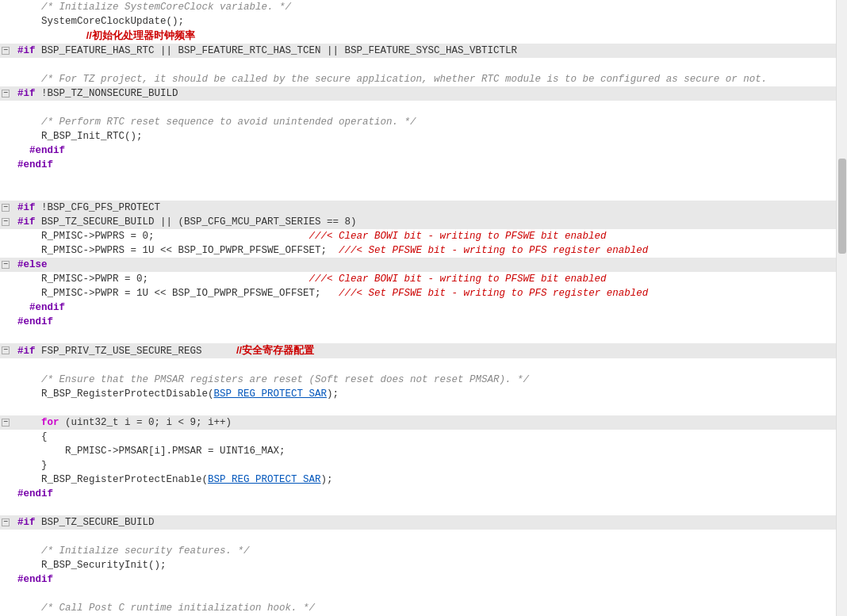 This screenshot has height=616, width=847. Describe the element at coordinates (418, 394) in the screenshot. I see `code-line: R_BSP_RegisterProtectDisable(BSP_REG_PRO…` at that location.